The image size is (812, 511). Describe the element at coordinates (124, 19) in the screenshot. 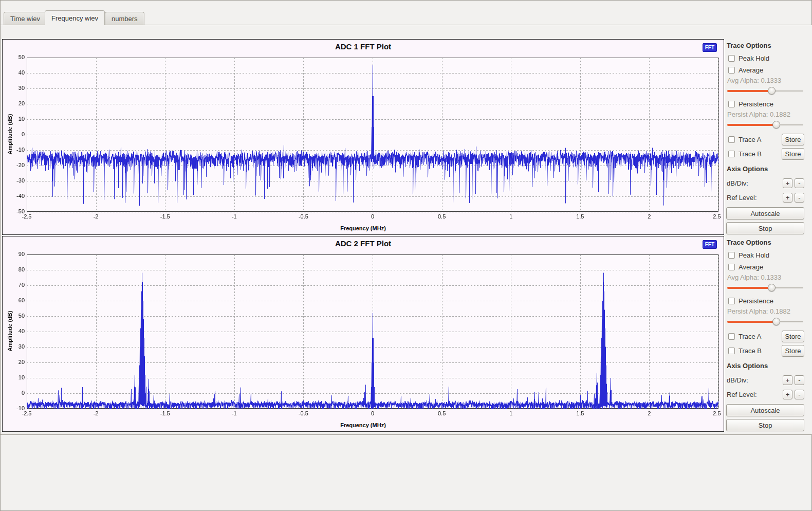

I see `tab-numbers-label: numbers` at that location.